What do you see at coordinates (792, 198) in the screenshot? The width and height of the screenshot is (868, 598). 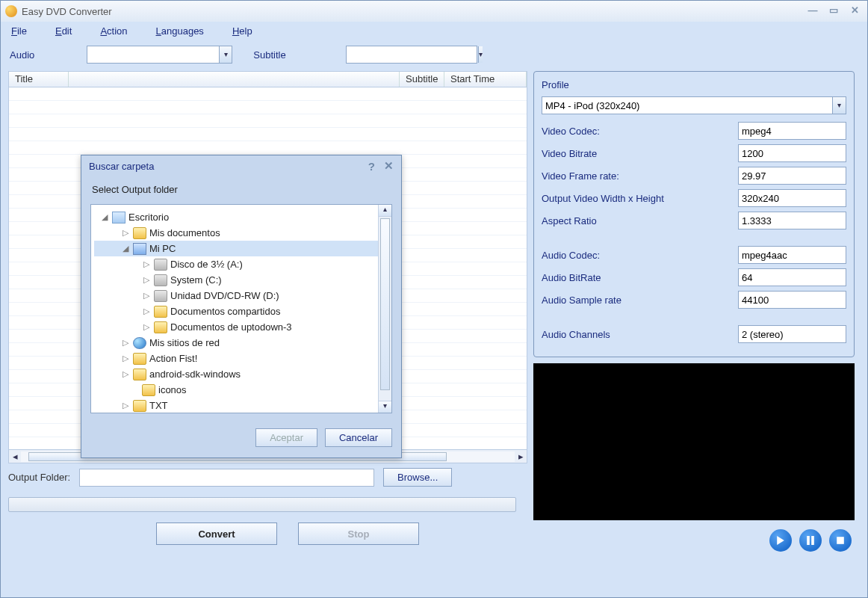 I see `output-wh-select: ▾` at bounding box center [792, 198].